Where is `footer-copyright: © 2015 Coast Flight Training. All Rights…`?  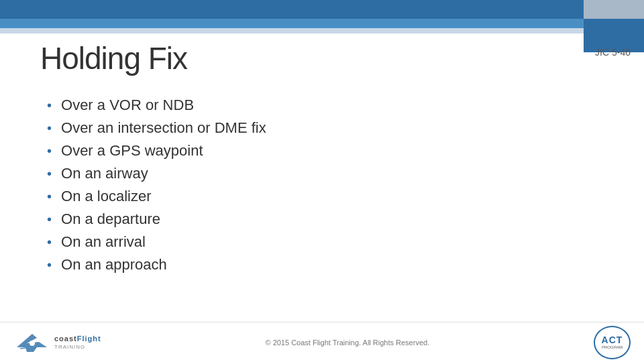
footer-copyright: © 2015 Coast Flight Training. All Rights… is located at coordinates (347, 343).